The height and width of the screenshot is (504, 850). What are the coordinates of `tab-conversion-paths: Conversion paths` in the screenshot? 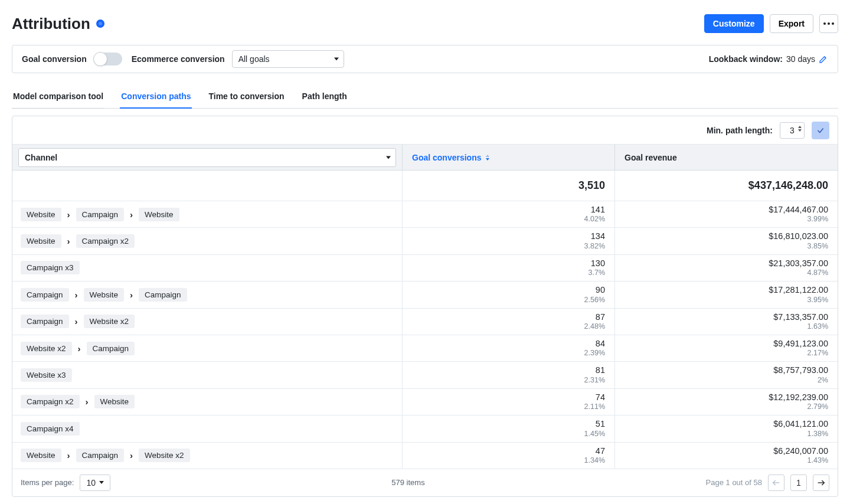 It's located at (156, 100).